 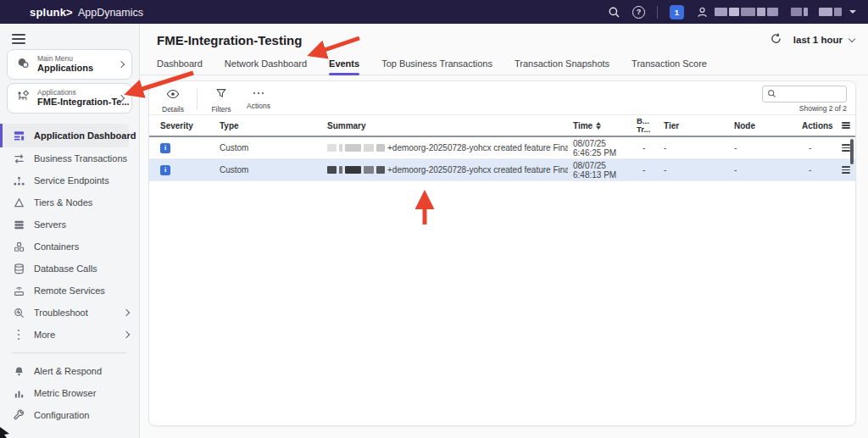 I want to click on col-business-transaction: B... Tr..., so click(x=648, y=125).